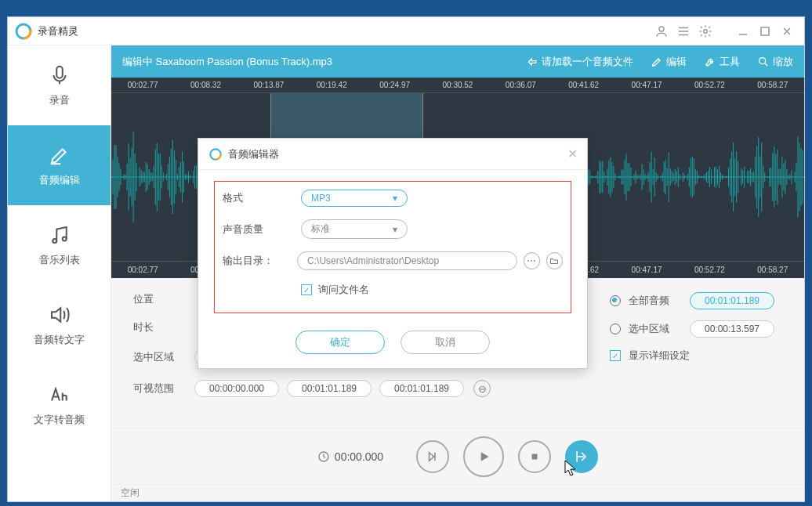 The width and height of the screenshot is (812, 506). Describe the element at coordinates (765, 31) in the screenshot. I see `maximize-icon` at that location.